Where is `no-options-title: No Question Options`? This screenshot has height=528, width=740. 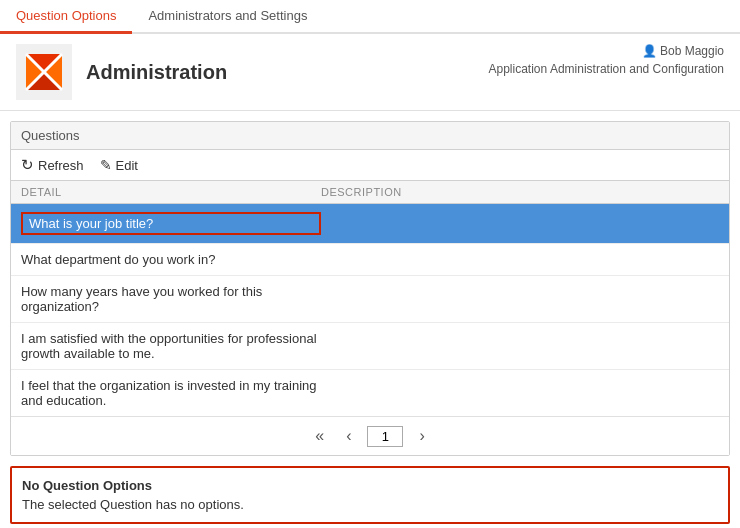 no-options-title: No Question Options is located at coordinates (370, 486).